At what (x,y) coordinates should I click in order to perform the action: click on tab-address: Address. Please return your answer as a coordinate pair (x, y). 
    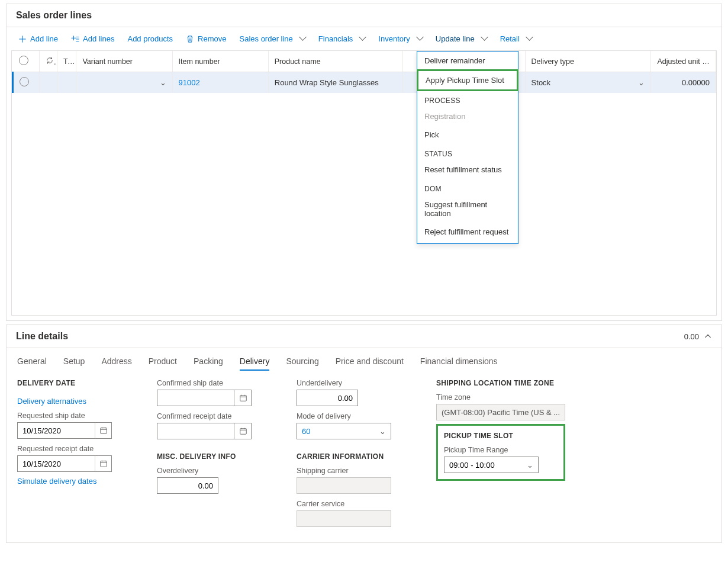
    Looking at the image, I should click on (116, 364).